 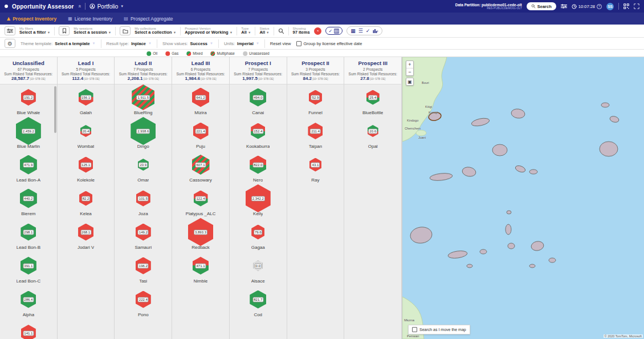 What do you see at coordinates (92, 31) in the screenshot?
I see `my-sessions-dropdown: My sessions Select a session ▼` at bounding box center [92, 31].